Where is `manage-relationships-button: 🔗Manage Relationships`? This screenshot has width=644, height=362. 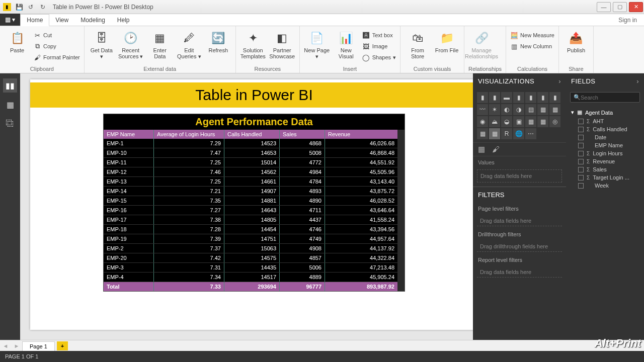
manage-relationships-button: 🔗Manage Relationships is located at coordinates (481, 44).